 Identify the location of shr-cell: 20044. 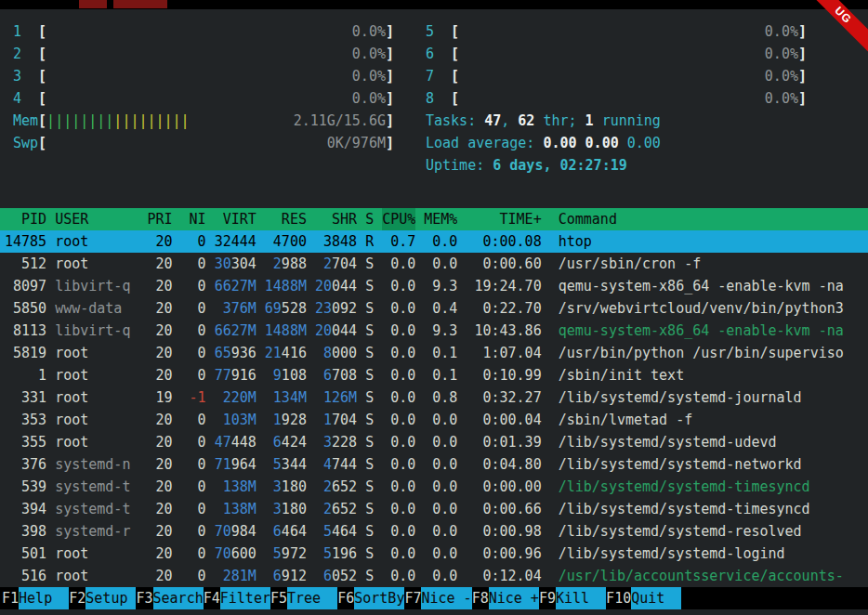
(336, 286).